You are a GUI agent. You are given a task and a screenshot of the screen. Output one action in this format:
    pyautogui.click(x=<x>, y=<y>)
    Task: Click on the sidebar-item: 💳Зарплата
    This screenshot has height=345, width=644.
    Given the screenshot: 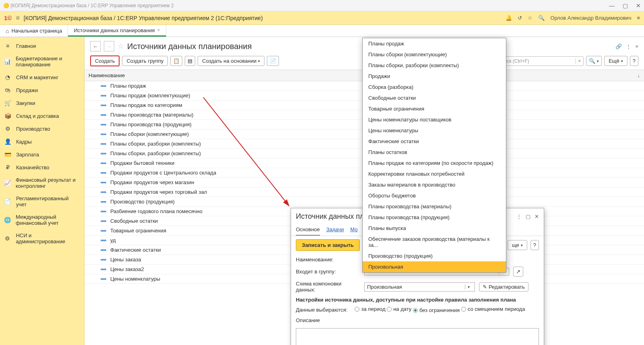 What is the action you would take?
    pyautogui.click(x=42, y=154)
    